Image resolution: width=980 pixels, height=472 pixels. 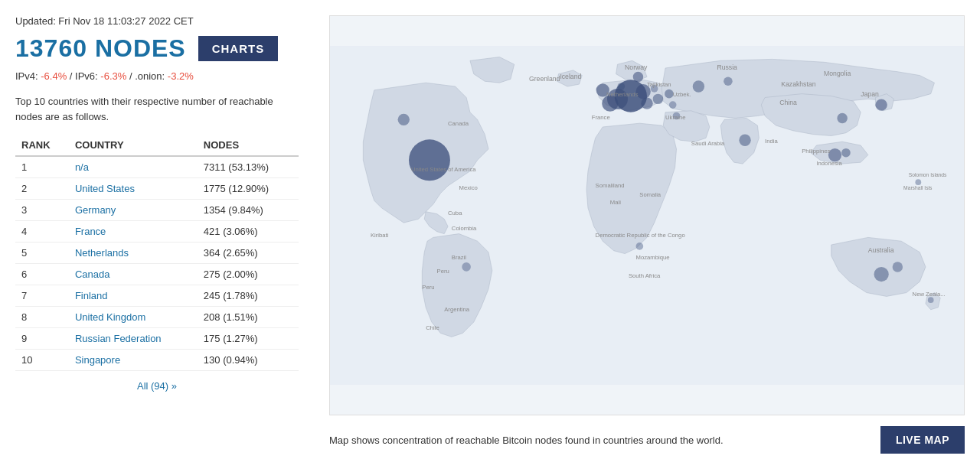 What do you see at coordinates (157, 21) in the screenshot?
I see `updated-text: Updated: Fri Nov 18 11:03:27 2022 CET` at bounding box center [157, 21].